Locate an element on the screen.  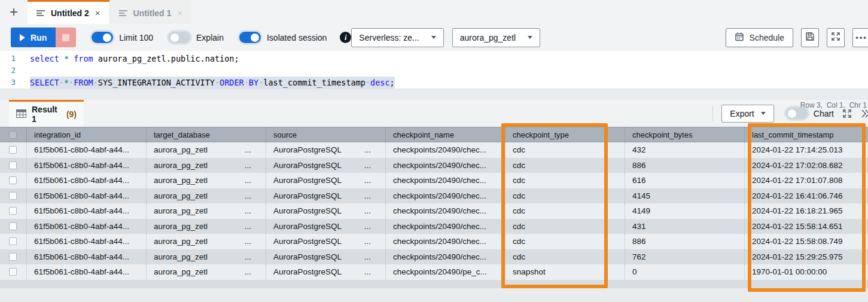
results-toolbar: Result 1 (9) Export Chart is located at coordinates (434, 114).